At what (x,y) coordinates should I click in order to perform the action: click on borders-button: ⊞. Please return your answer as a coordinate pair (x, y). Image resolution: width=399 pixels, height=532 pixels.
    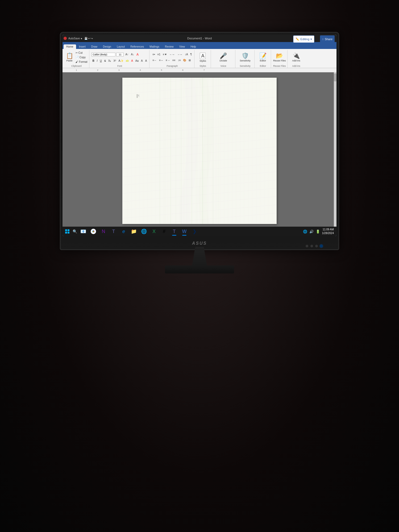
    Looking at the image, I should click on (190, 60).